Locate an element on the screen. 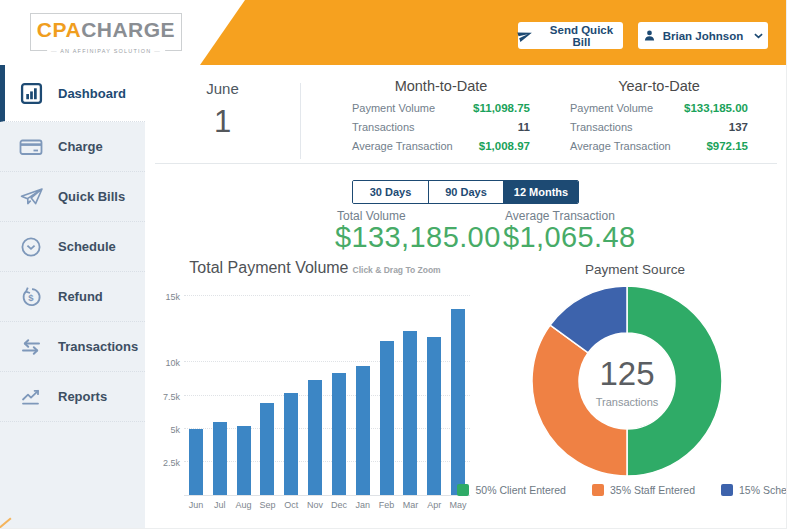  bar-aug is located at coordinates (244, 460).